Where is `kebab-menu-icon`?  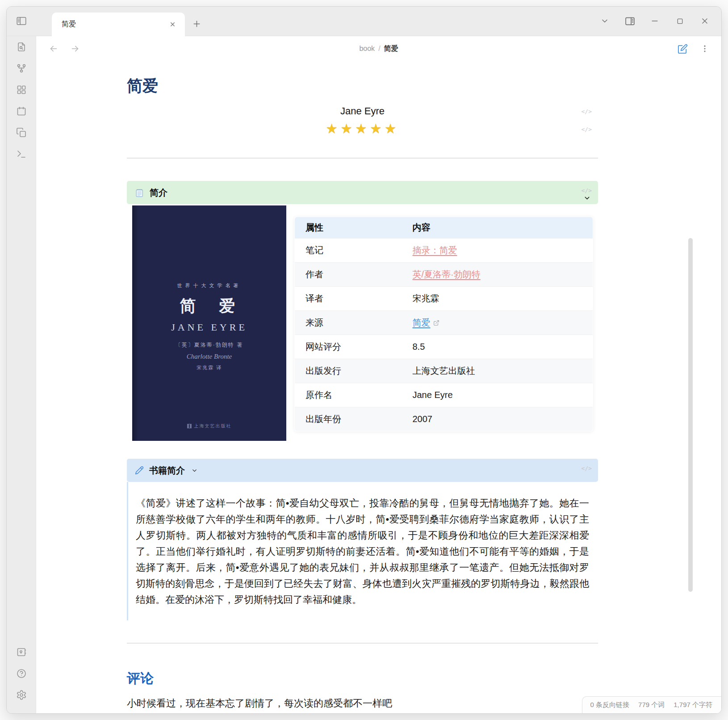
kebab-menu-icon is located at coordinates (705, 49).